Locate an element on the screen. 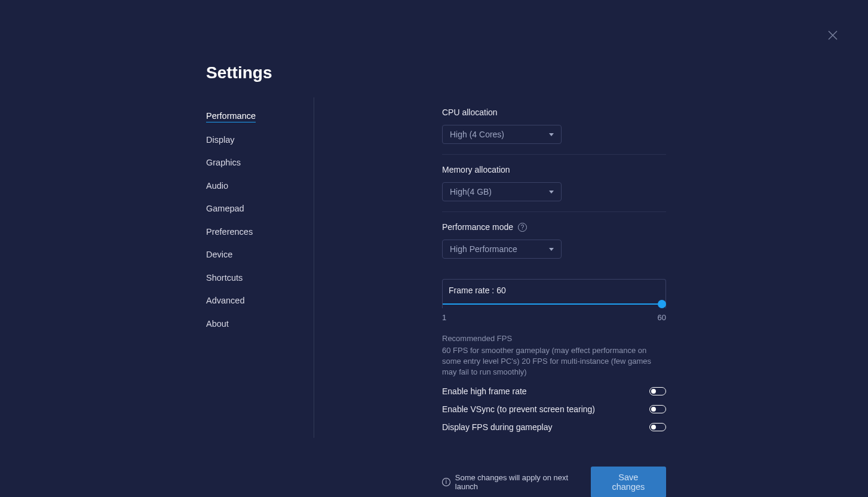 This screenshot has width=868, height=497. enable-high-frame-rate-toggle is located at coordinates (658, 391).